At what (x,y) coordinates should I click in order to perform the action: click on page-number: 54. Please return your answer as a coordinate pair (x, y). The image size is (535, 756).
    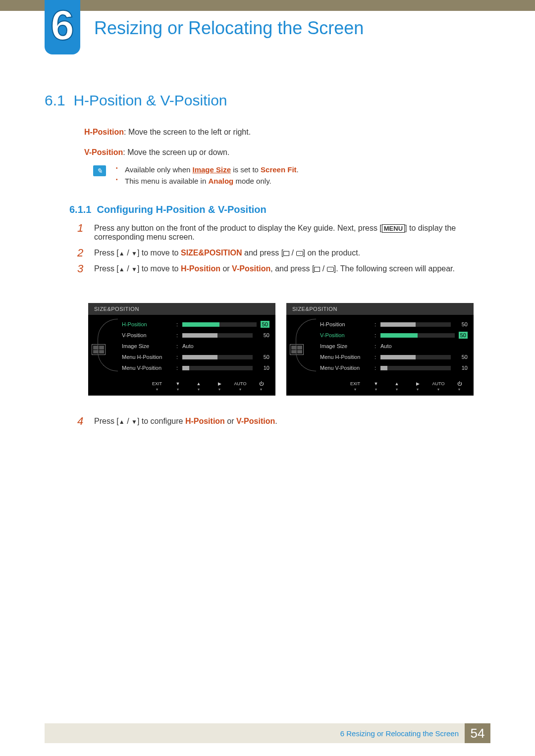
    Looking at the image, I should click on (478, 733).